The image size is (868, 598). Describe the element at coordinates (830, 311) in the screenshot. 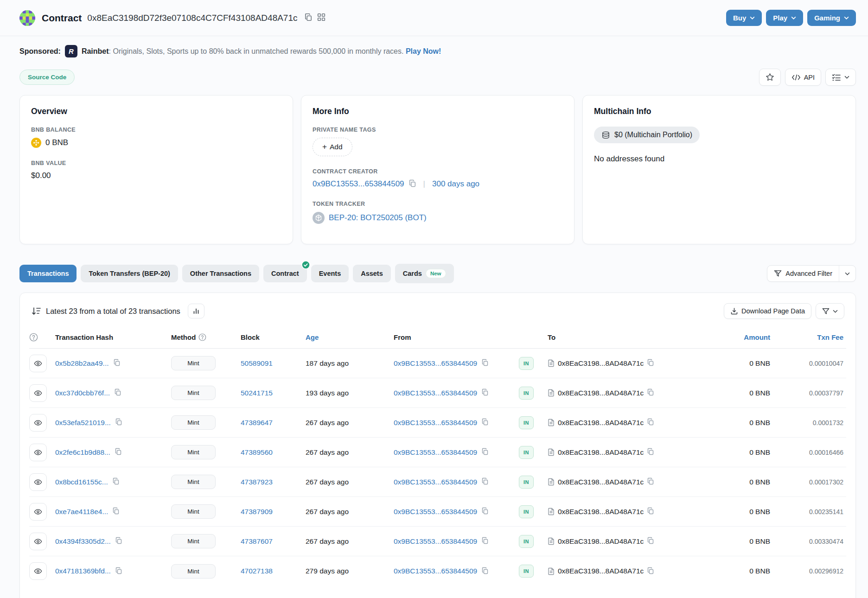

I see `filter-dropdown-button` at that location.